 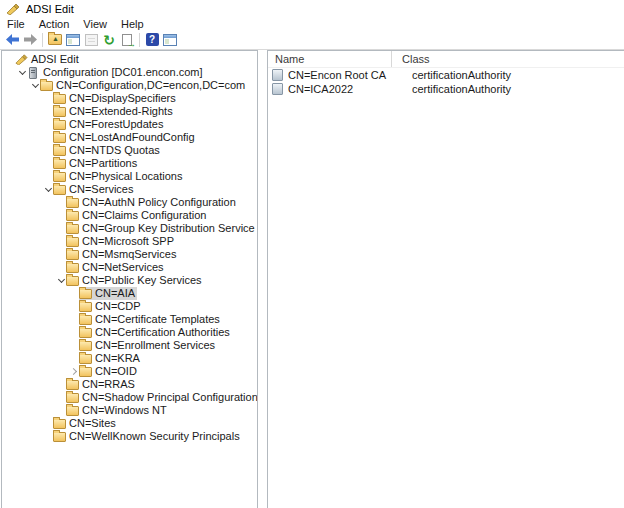 I want to click on tree-item-label: CN=Microsoft SPP, so click(x=128, y=242).